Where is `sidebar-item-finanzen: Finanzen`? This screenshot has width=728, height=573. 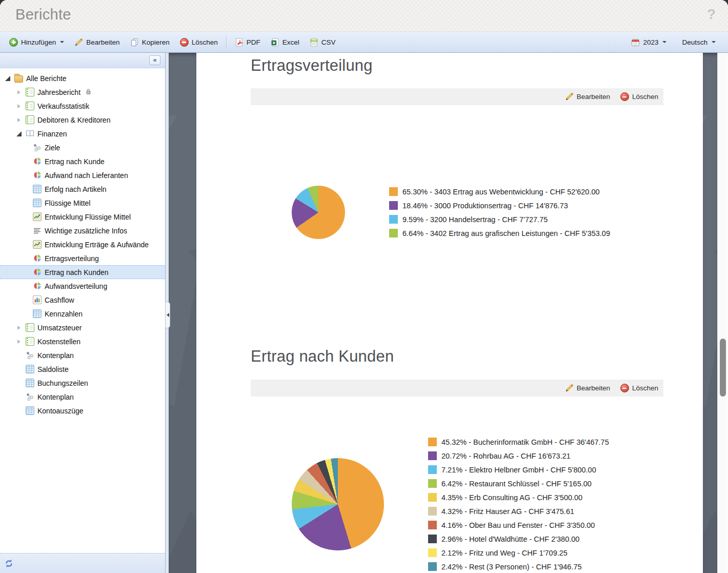 sidebar-item-finanzen: Finanzen is located at coordinates (83, 133).